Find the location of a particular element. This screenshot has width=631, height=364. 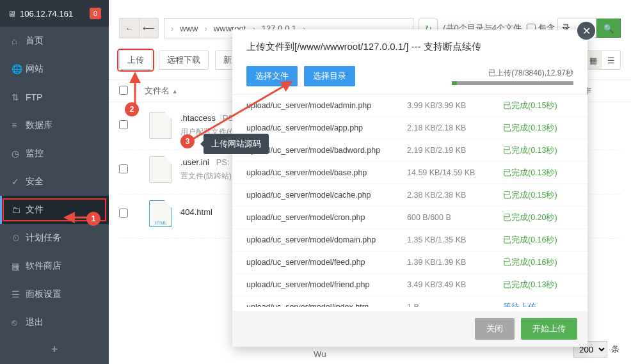

sidebar-item-7: ⏲计划任务 is located at coordinates (54, 238).